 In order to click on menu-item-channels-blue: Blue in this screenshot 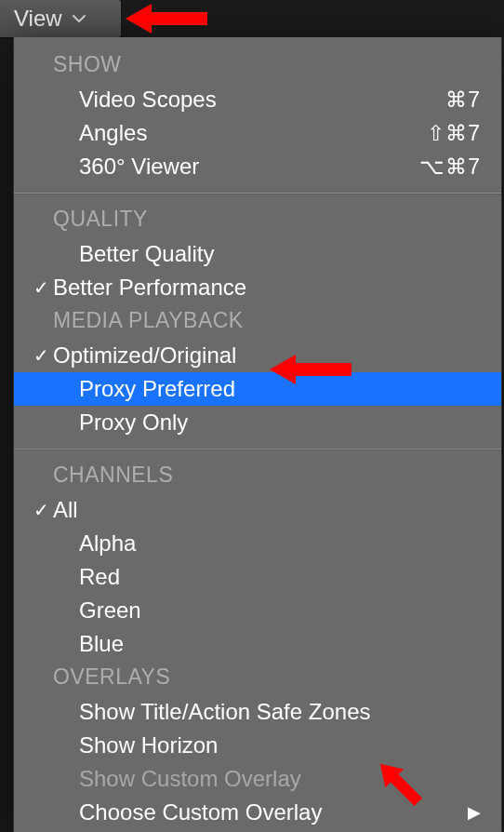, I will do `click(258, 644)`.